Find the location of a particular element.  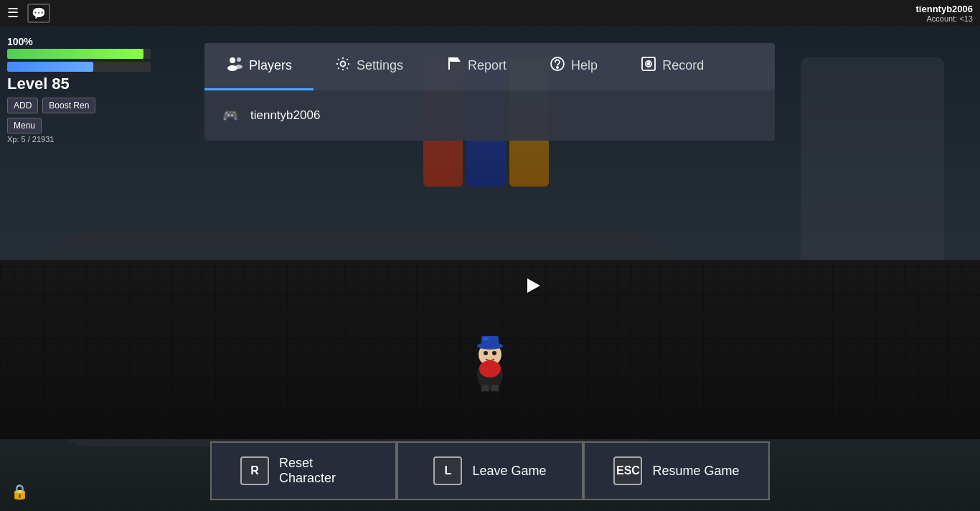

hud-mana-bar is located at coordinates (79, 67).